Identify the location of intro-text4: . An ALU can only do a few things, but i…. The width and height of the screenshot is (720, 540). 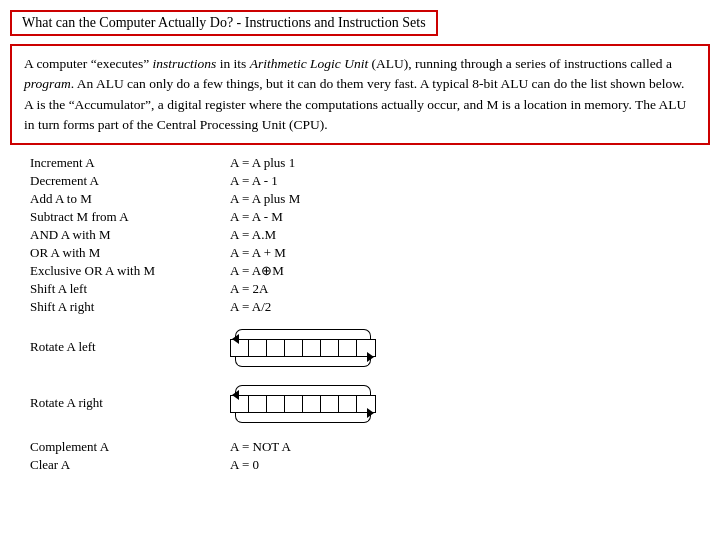
(355, 104).